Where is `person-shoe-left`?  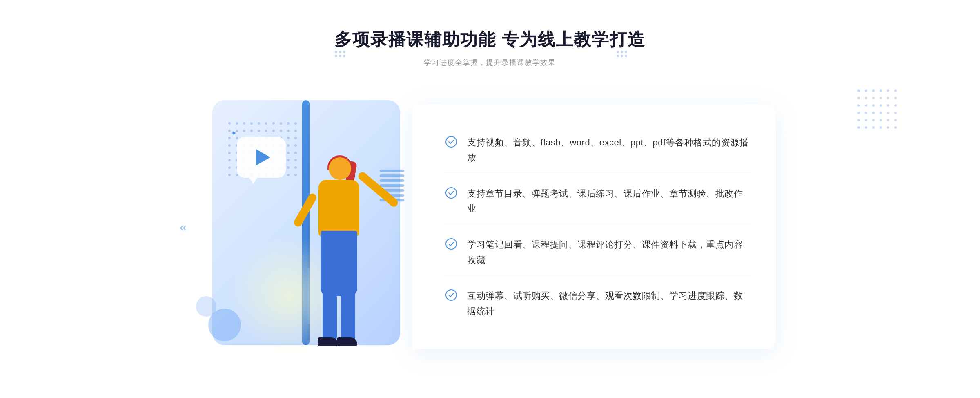
person-shoe-left is located at coordinates (328, 342).